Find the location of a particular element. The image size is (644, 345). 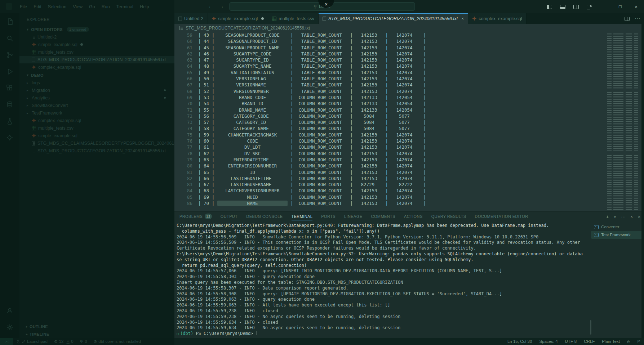

table-row: 81| 65 | ID | COLUMN_ROW_COUNT | 142153 … is located at coordinates (409, 172).